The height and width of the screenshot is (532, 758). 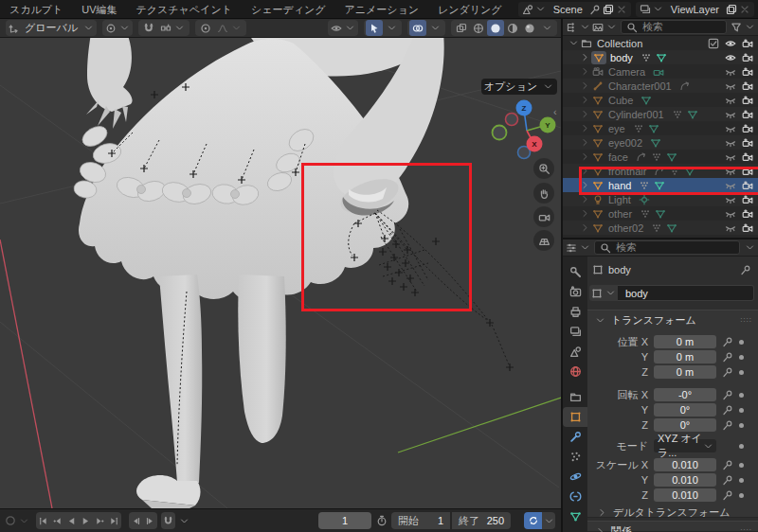 What do you see at coordinates (418, 28) in the screenshot?
I see `show-overlays-toggle` at bounding box center [418, 28].